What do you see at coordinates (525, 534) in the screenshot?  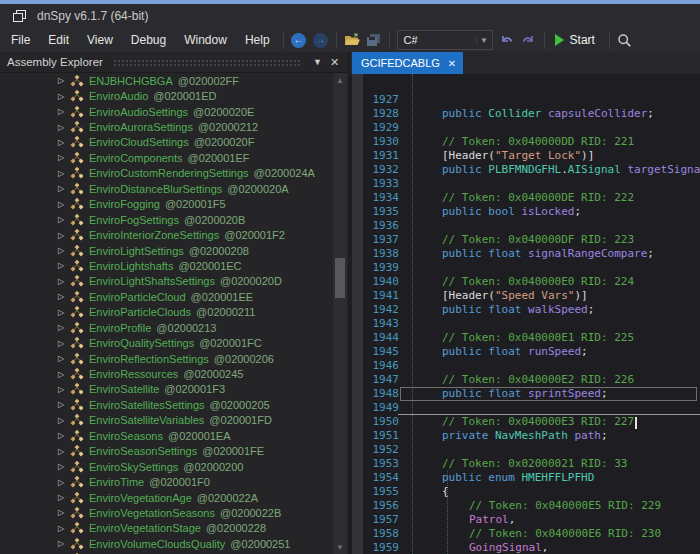 I see `code-line: 1959 // Token: 0x040000E7 RID: 231` at bounding box center [525, 534].